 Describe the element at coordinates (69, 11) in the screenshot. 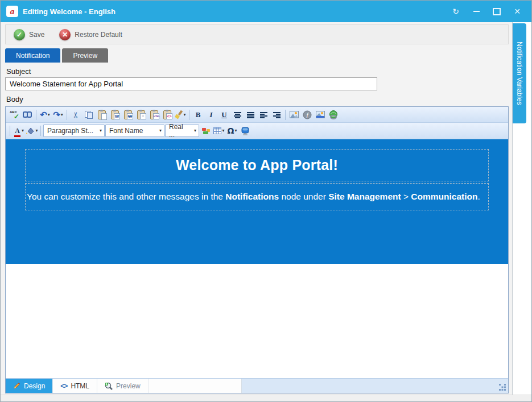

I see `window-title: Editing Welcome - English` at that location.